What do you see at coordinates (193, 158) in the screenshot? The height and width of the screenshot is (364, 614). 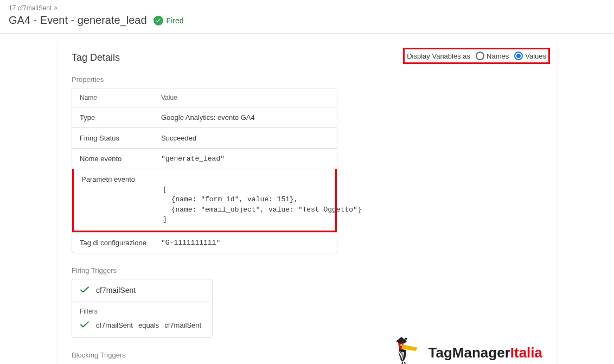 I see `prop-value: "generate_lead"` at bounding box center [193, 158].